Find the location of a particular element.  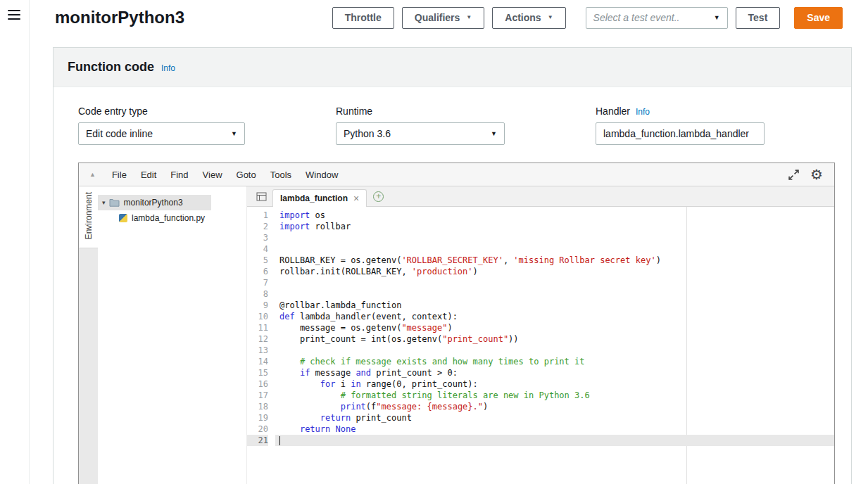

code-line: import os is located at coordinates (555, 215).